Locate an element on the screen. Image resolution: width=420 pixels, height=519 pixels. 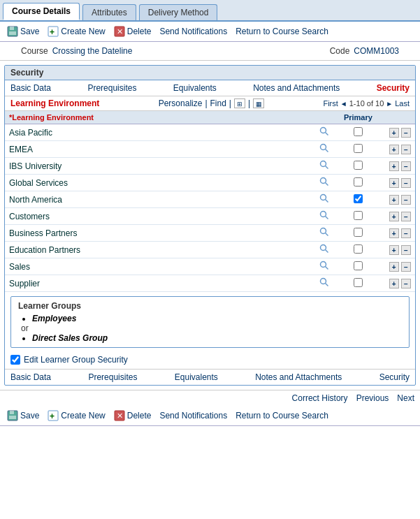
subnav-bottom-basic-data: Basic Data is located at coordinates (31, 377).